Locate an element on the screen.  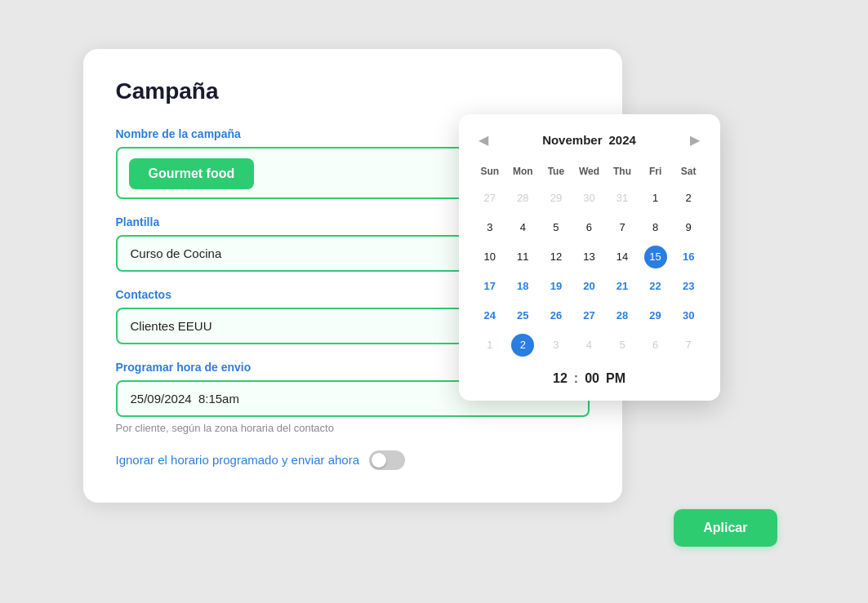
calendar-day: 31 is located at coordinates (622, 198).